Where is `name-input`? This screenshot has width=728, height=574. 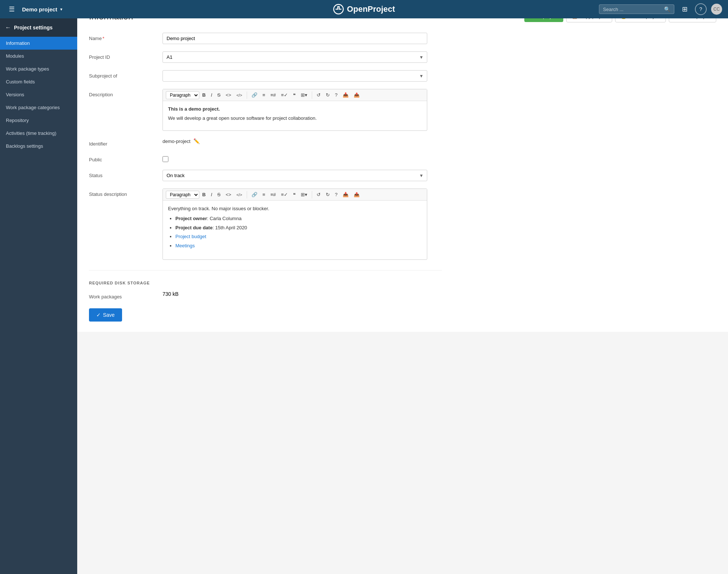
name-input is located at coordinates (295, 38).